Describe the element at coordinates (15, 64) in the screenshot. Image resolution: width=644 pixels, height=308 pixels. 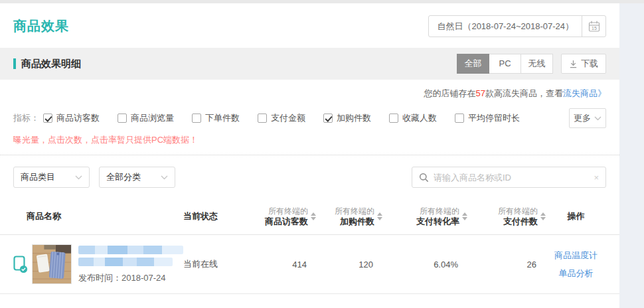
I see `section-accent-bar` at that location.